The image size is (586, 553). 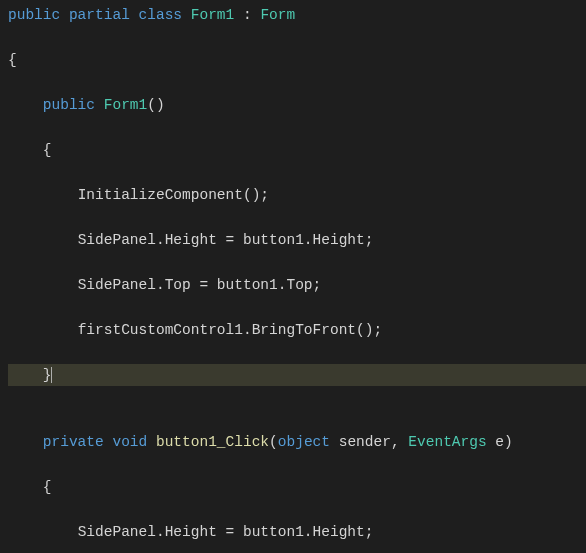 What do you see at coordinates (200, 285) in the screenshot?
I see `stmt-sp-top: SidePanel.Top = button1.Top;` at bounding box center [200, 285].